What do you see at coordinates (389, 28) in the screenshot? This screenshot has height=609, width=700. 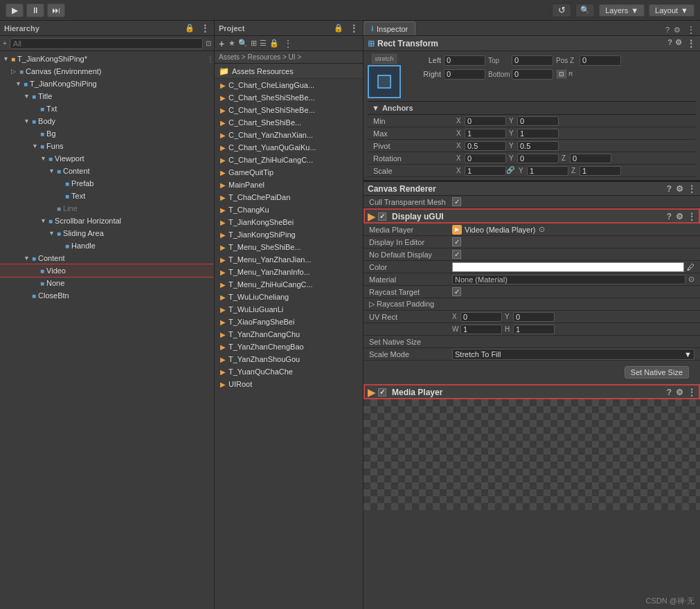 I see `inspector-tab: ℹ Inspector` at bounding box center [389, 28].